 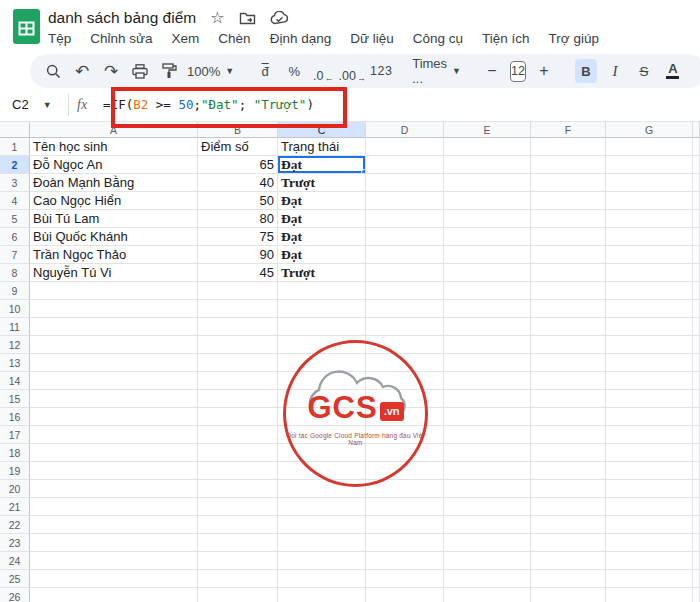 What do you see at coordinates (15, 543) in the screenshot?
I see `row-header-23: 23` at bounding box center [15, 543].